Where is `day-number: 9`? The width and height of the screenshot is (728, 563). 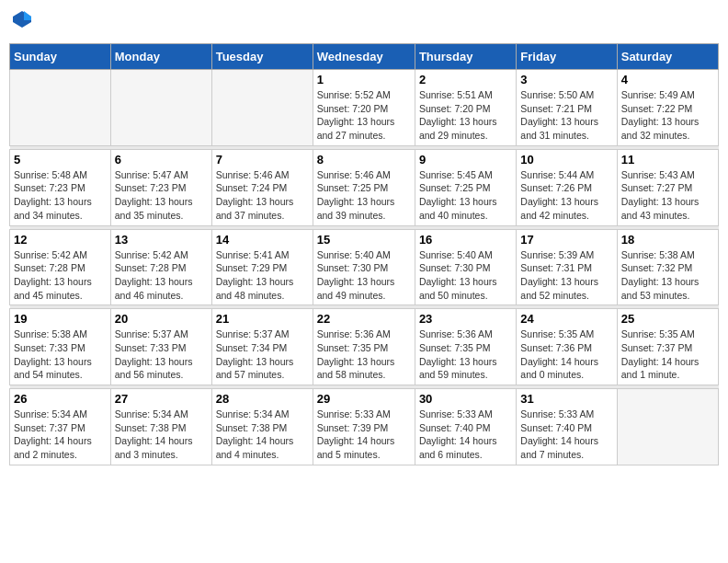 day-number: 9 is located at coordinates (465, 160).